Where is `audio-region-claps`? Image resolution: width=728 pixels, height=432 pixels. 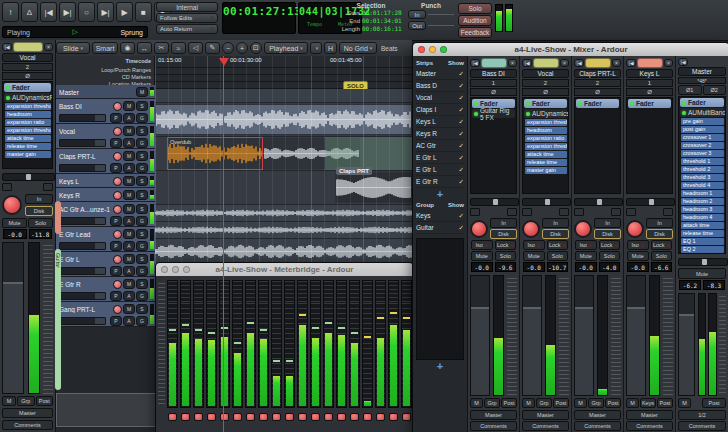 audio-region-claps is located at coordinates (374, 188).